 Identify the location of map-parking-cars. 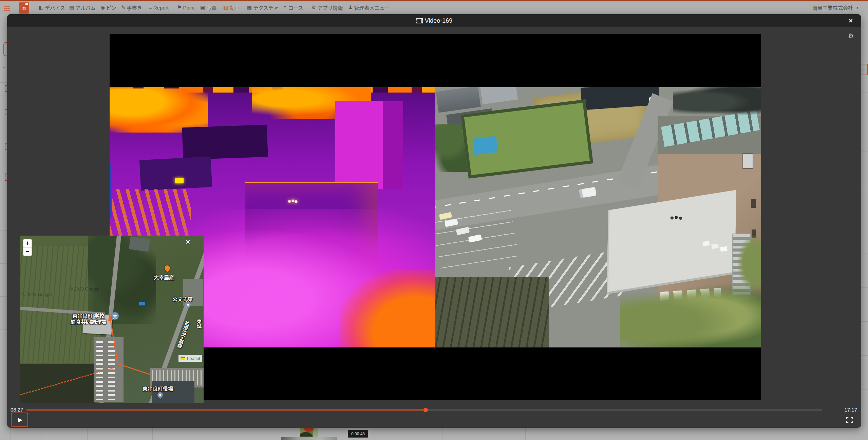
(100, 370).